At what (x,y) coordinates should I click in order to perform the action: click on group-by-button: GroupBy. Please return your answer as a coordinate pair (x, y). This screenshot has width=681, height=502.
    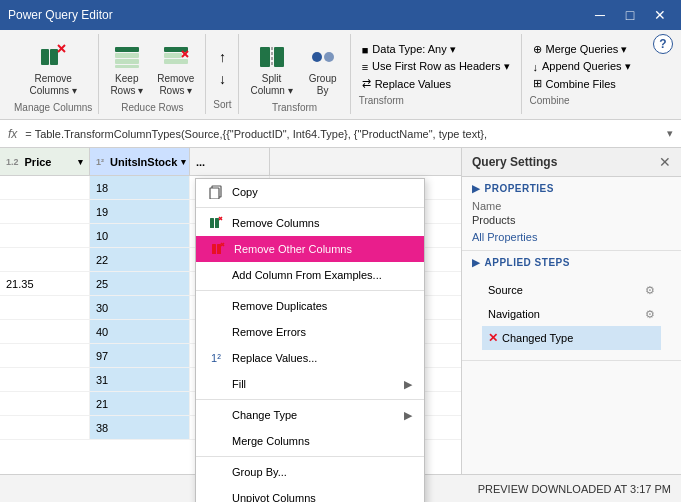
    Looking at the image, I should click on (323, 69).